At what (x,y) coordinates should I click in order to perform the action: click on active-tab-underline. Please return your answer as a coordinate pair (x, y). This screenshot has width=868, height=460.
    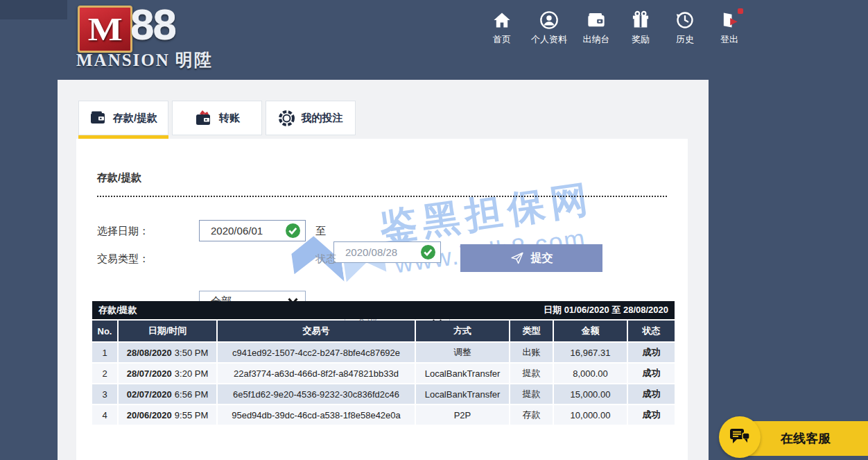
    Looking at the image, I should click on (123, 137).